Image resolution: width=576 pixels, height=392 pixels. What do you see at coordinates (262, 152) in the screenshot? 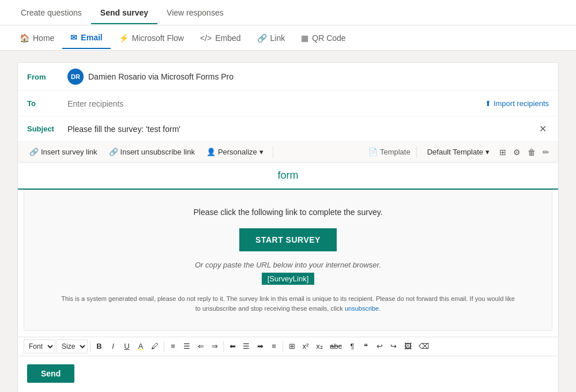
I see `personalize-chevron-icon: ▾` at bounding box center [262, 152].